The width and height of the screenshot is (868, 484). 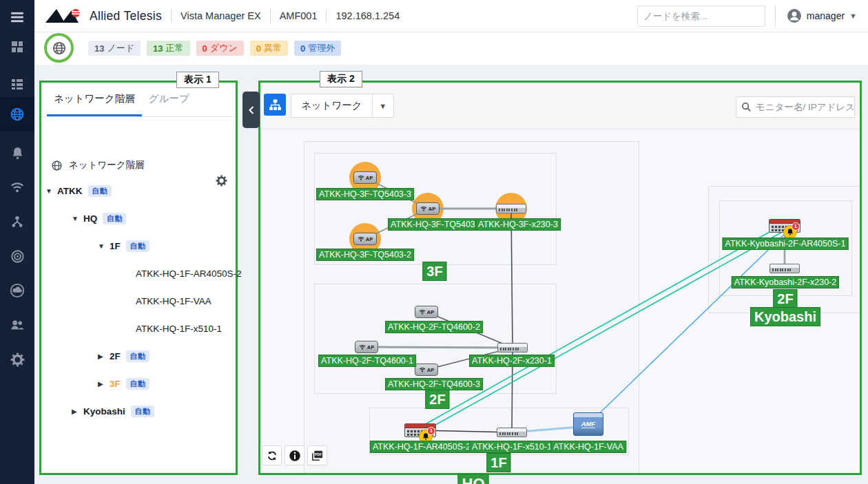 What do you see at coordinates (785, 244) in the screenshot?
I see `map-node-label: ATKK-Kyobashi-2F-AR4050S-1` at bounding box center [785, 244].